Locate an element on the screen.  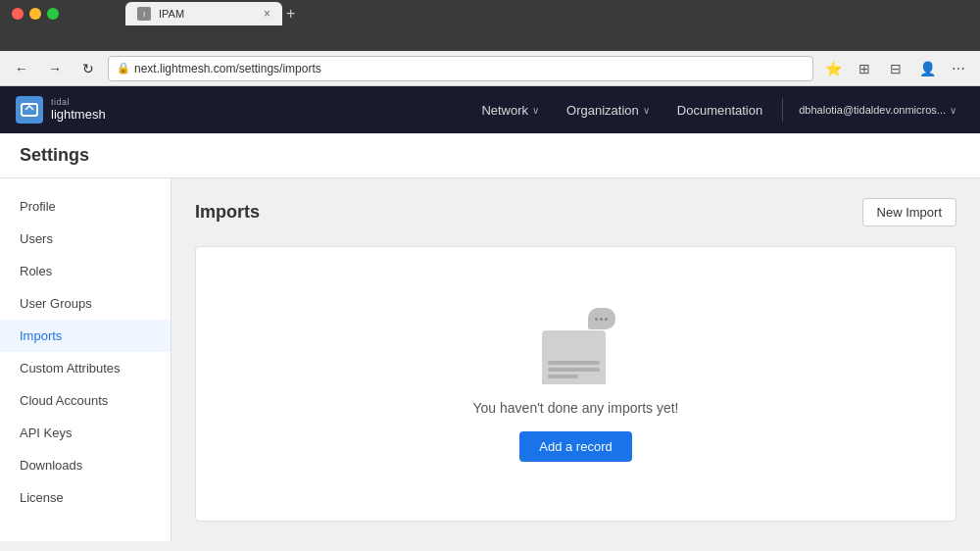
logo-product: lightmesh is located at coordinates (78, 115).